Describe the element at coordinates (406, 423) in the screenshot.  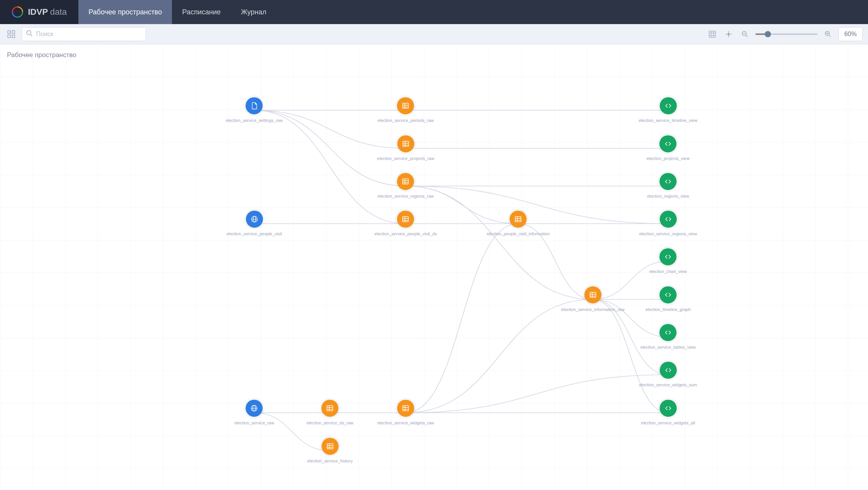
I see `node-label: election_service_widgets_raw` at that location.